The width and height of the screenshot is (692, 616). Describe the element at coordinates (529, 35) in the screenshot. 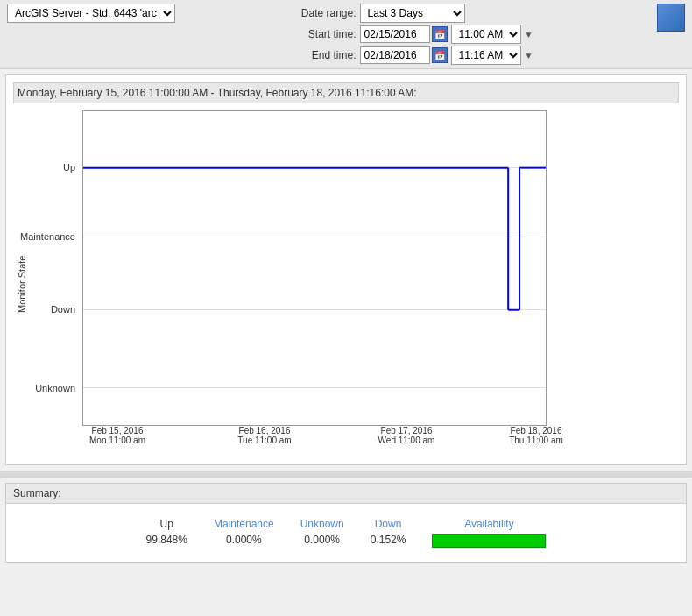

I see `start-time-arrow: ▼` at that location.